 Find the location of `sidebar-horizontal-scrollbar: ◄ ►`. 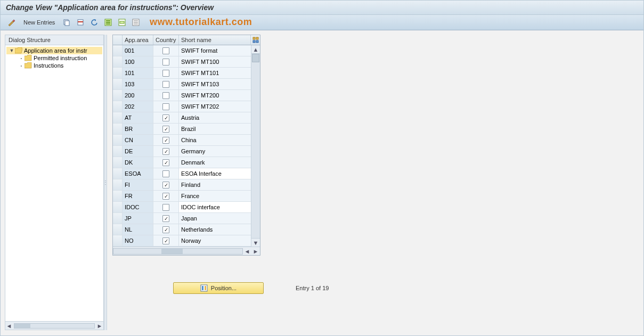

sidebar-horizontal-scrollbar: ◄ ► is located at coordinates (54, 325).